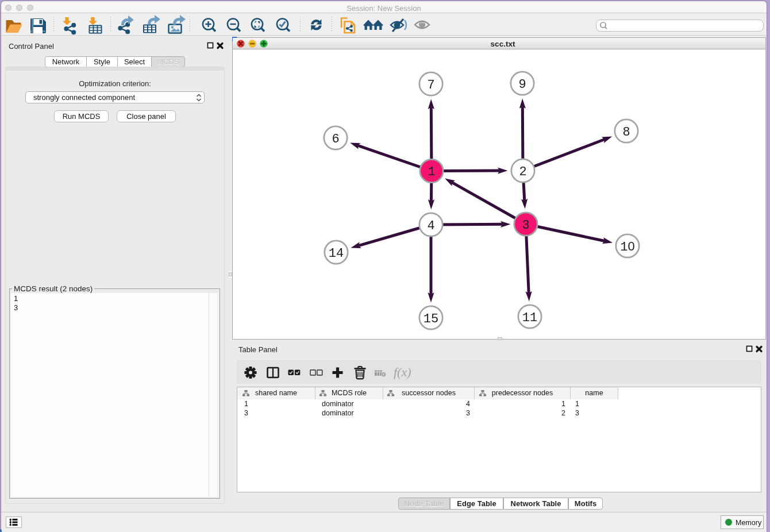 The height and width of the screenshot is (532, 770). Describe the element at coordinates (336, 254) in the screenshot. I see `svg-text: 14` at that location.